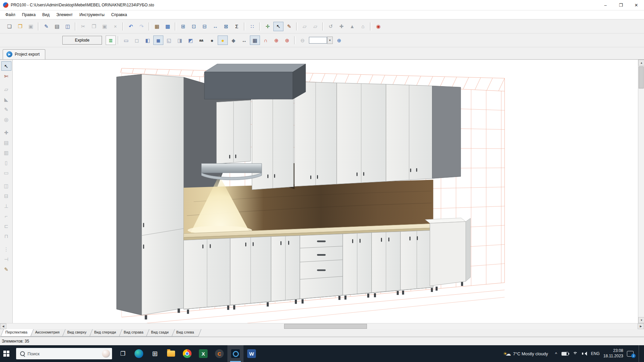 This screenshot has height=362, width=644. I want to click on redo-icon: ↷, so click(142, 26).